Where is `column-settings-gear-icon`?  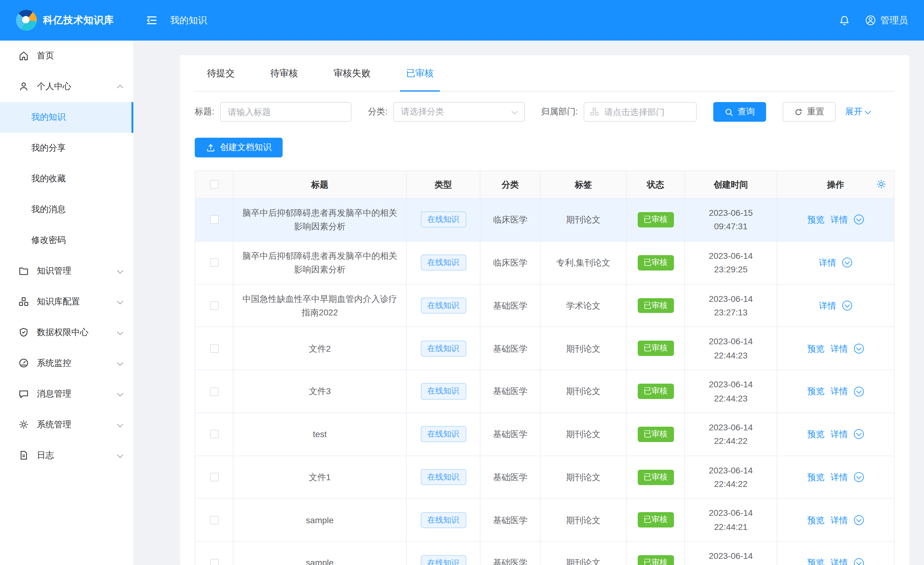 column-settings-gear-icon is located at coordinates (881, 184).